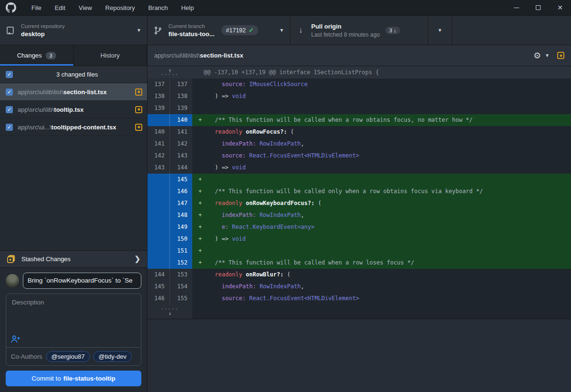 Image resolution: width=571 pixels, height=392 pixels. Describe the element at coordinates (110, 55) in the screenshot. I see `tab-history: History` at that location.